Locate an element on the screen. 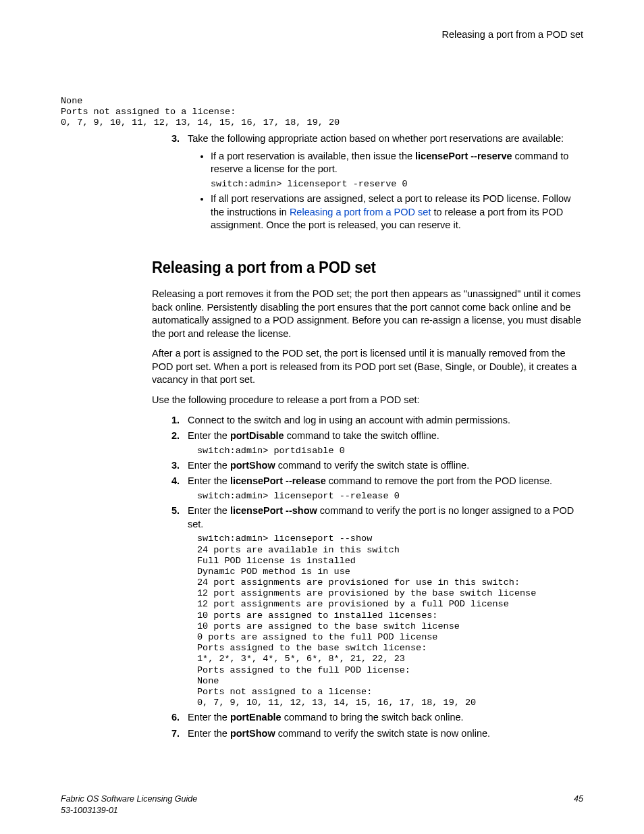 The image size is (644, 834). page-header-right: Releasing a port from a POD set is located at coordinates (322, 35).